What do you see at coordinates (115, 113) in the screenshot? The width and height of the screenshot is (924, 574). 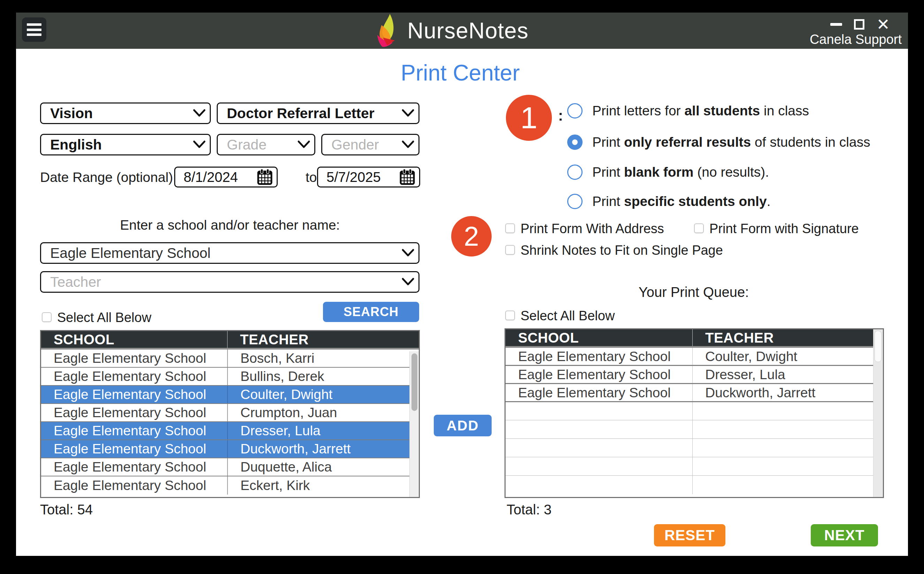 I see `screening-type-value: Vision` at bounding box center [115, 113].